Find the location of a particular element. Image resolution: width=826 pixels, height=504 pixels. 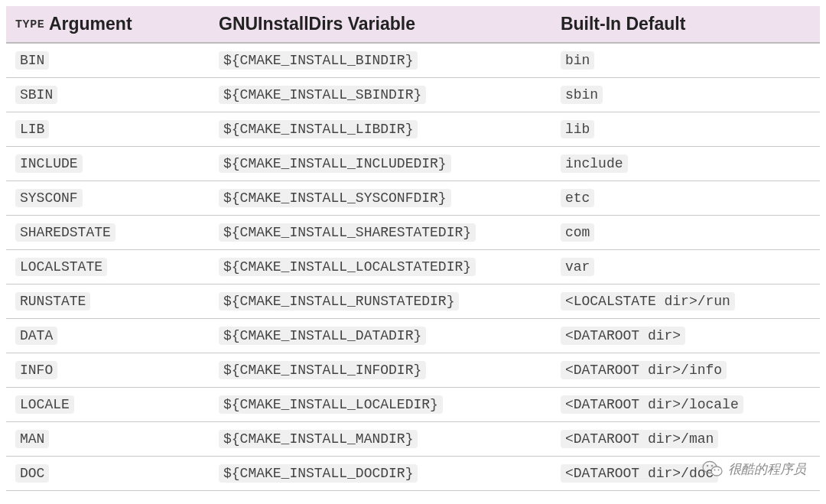

table-row: DATA${CMAKE_INSTALL_DATADIR}<DATAROOT di… is located at coordinates (413, 337).